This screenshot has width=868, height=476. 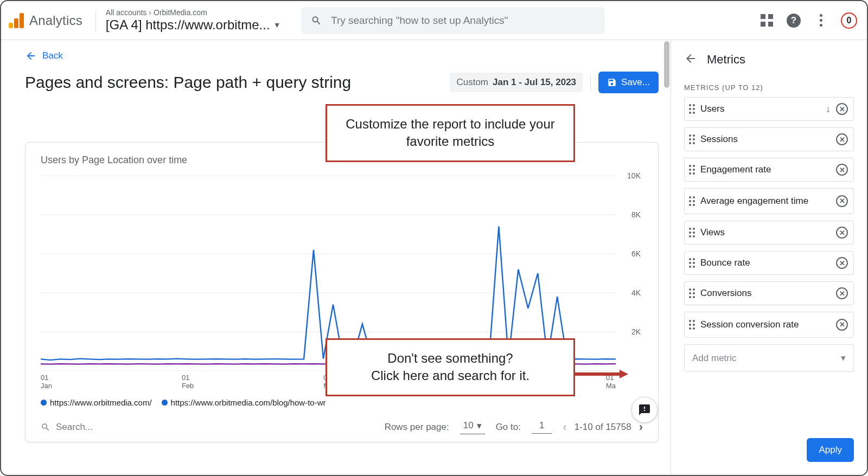 What do you see at coordinates (462, 21) in the screenshot?
I see `search-input` at bounding box center [462, 21].